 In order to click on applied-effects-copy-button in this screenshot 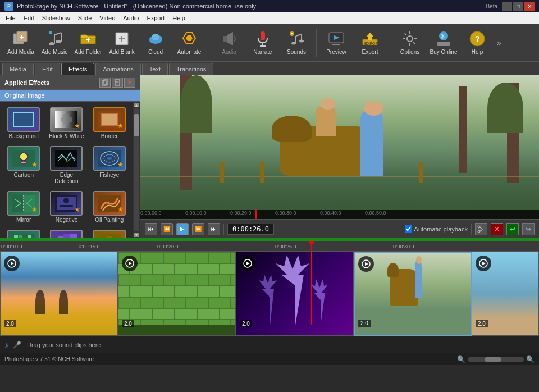, I will do `click(105, 83)`.